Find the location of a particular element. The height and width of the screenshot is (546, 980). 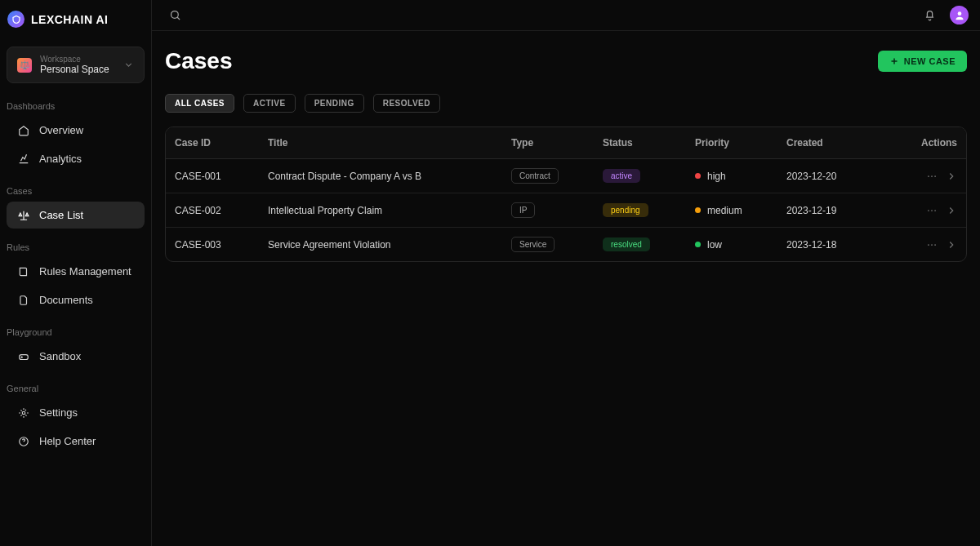

page-title: Cases is located at coordinates (199, 61).